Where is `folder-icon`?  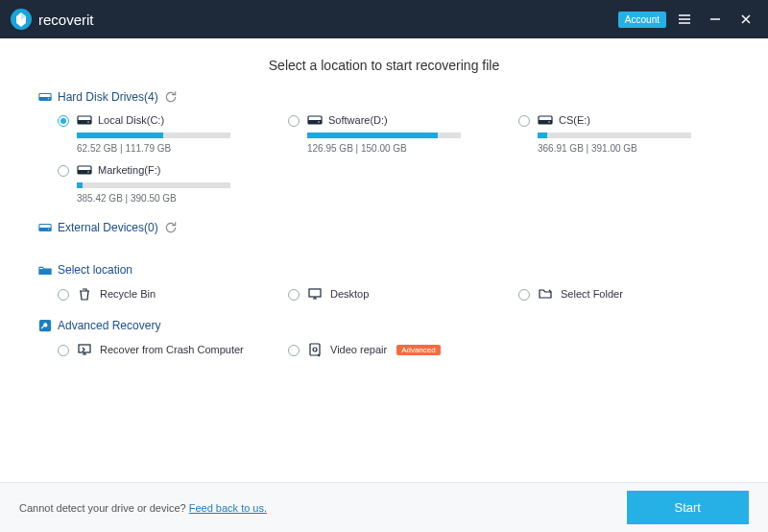
folder-icon is located at coordinates (545, 294).